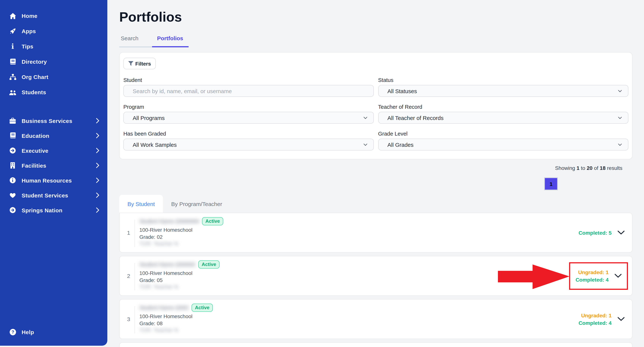 This screenshot has height=347, width=644. What do you see at coordinates (503, 118) in the screenshot?
I see `teacher-select: All Teacher of Records` at bounding box center [503, 118].